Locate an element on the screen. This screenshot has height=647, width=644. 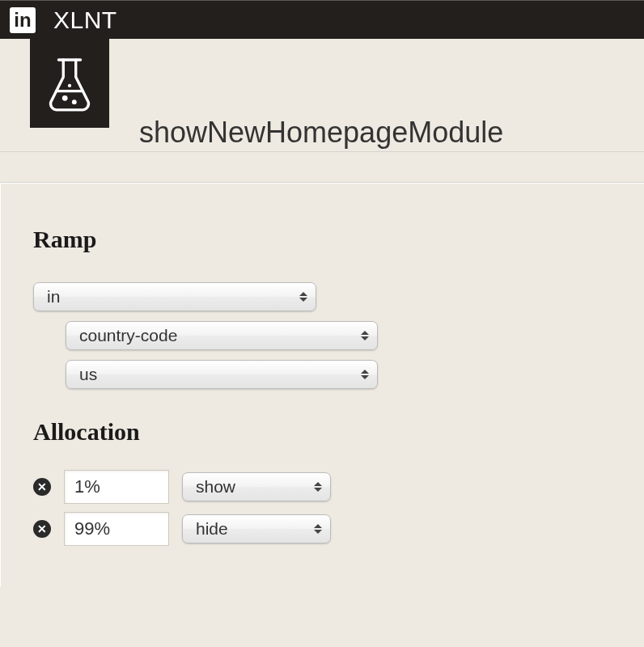
sub-header-bar is located at coordinates (322, 167).